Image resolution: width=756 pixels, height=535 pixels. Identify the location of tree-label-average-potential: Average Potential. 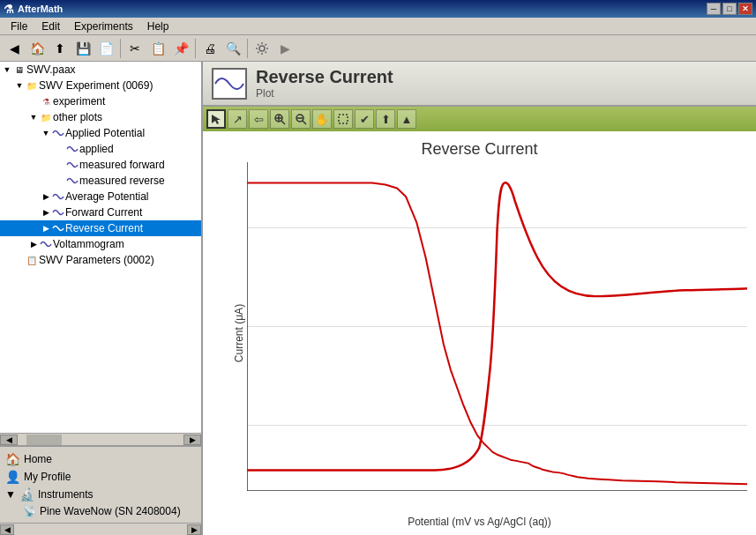
(108, 197).